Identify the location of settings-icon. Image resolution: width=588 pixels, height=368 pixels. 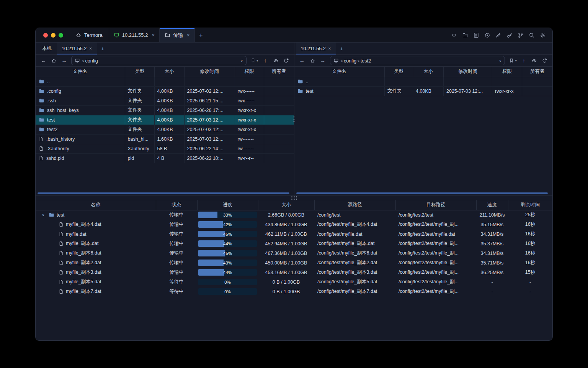
(543, 35).